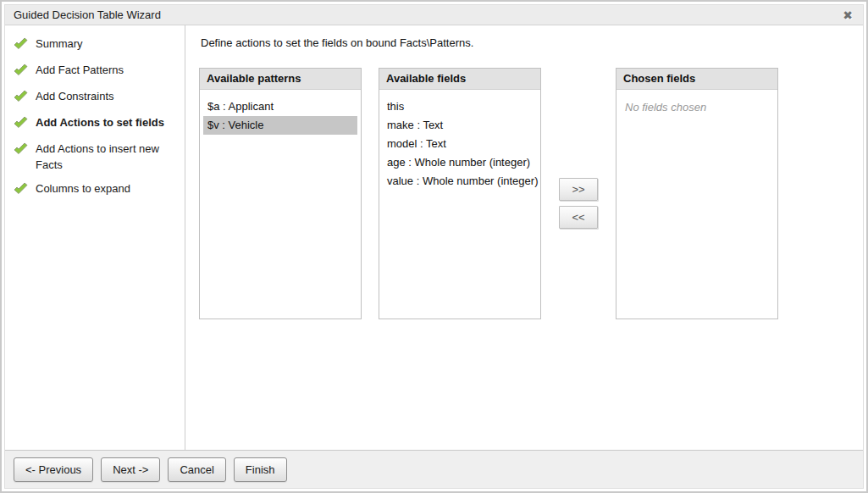  Describe the element at coordinates (460, 193) in the screenshot. I see `available-fields-panel: Available fields this make : Text model …` at that location.